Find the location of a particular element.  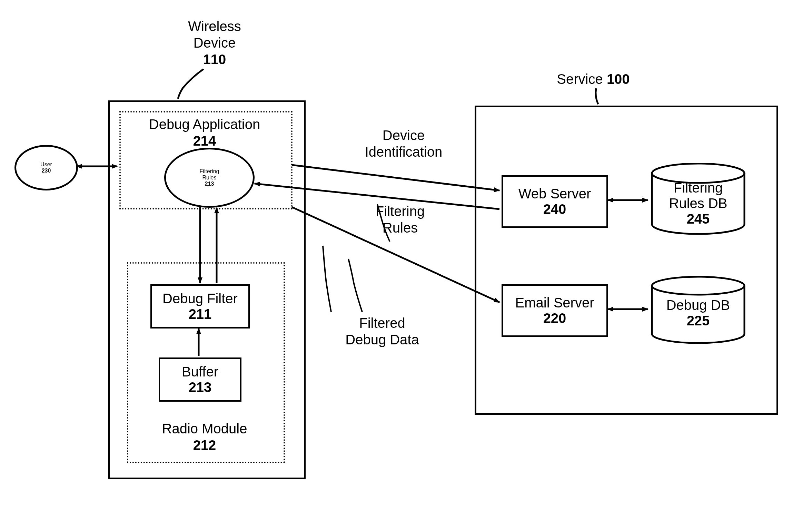

radio-module-label: Radio Module 212 is located at coordinates (205, 437).